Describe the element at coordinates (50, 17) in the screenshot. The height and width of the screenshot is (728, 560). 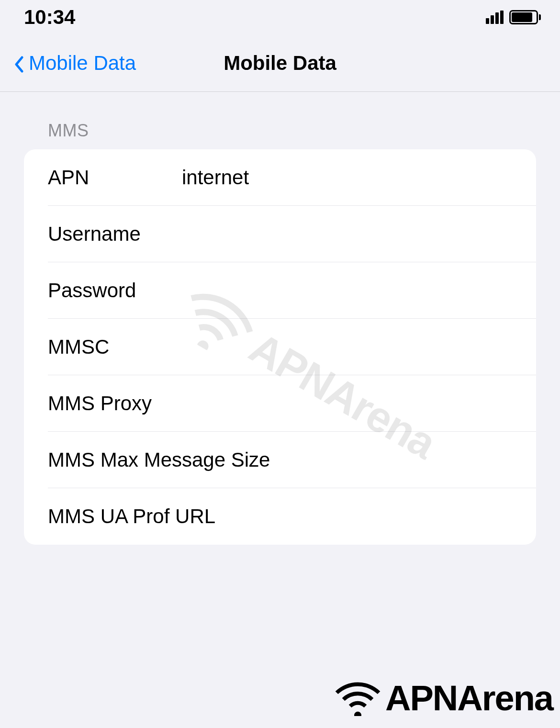
I see `status-time: 10:34` at that location.